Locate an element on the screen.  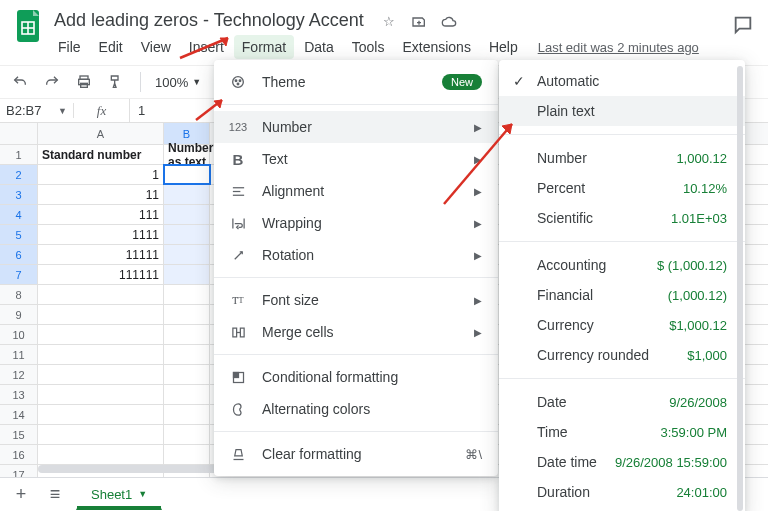
cell: Standard number is located at coordinates (101, 154).